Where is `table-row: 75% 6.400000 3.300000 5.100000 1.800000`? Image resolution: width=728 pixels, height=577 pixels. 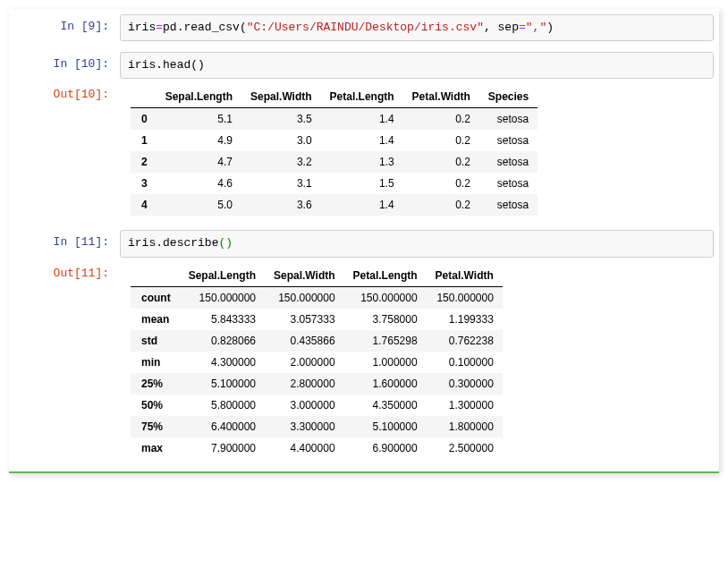
table-row: 75% 6.400000 3.300000 5.100000 1.800000 is located at coordinates (317, 427).